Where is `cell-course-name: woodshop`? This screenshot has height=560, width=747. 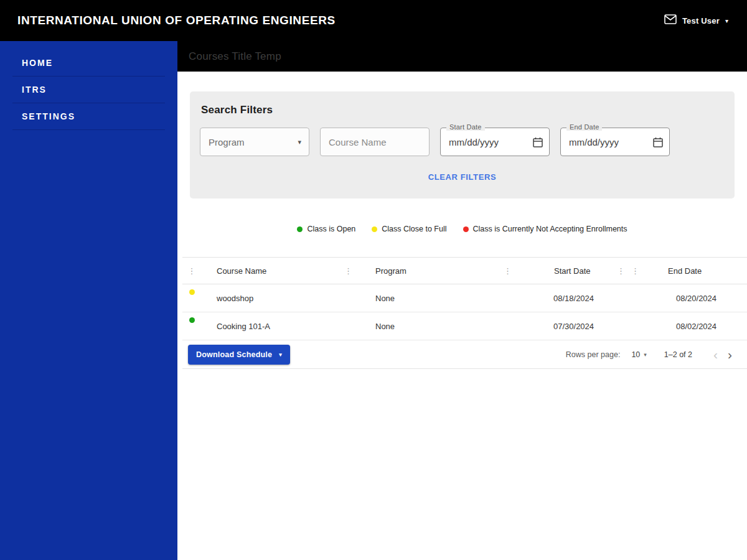 cell-course-name: woodshop is located at coordinates (280, 299).